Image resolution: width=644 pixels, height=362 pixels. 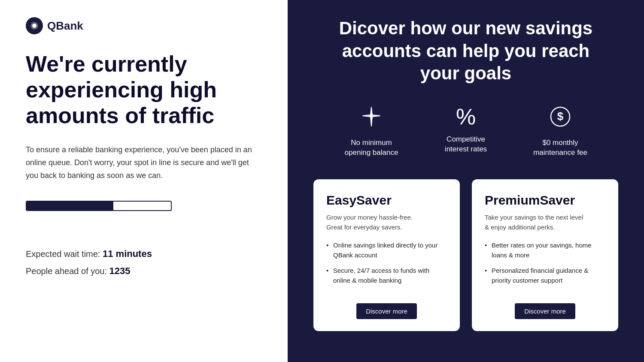 What do you see at coordinates (63, 254) in the screenshot?
I see `wait-time-label: Expected wait time:` at bounding box center [63, 254].